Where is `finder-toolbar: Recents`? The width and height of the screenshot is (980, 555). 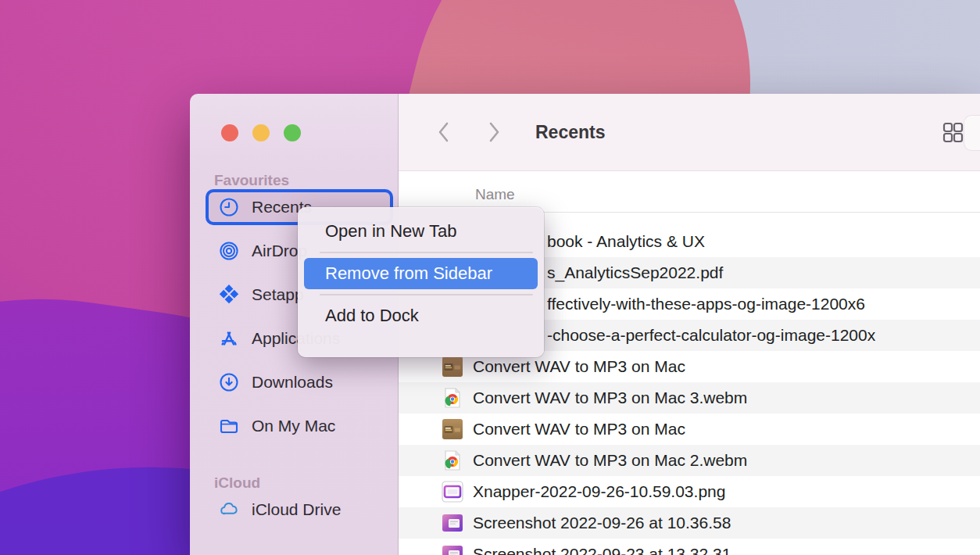 finder-toolbar: Recents is located at coordinates (689, 133).